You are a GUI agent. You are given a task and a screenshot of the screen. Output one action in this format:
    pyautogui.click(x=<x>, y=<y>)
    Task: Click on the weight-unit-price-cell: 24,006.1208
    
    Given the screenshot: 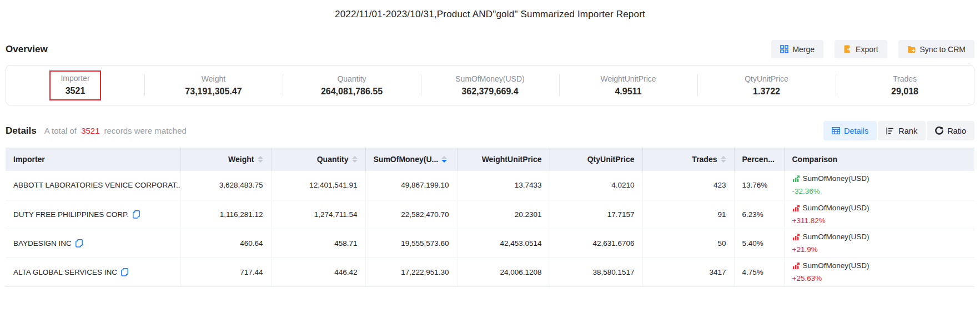 What is the action you would take?
    pyautogui.click(x=503, y=272)
    